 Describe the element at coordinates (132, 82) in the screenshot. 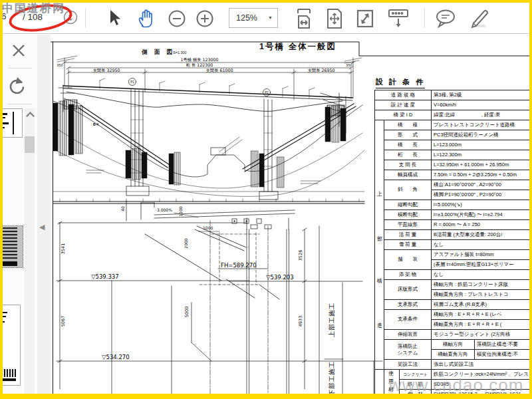

I see `pier1-mark: P1` at that location.